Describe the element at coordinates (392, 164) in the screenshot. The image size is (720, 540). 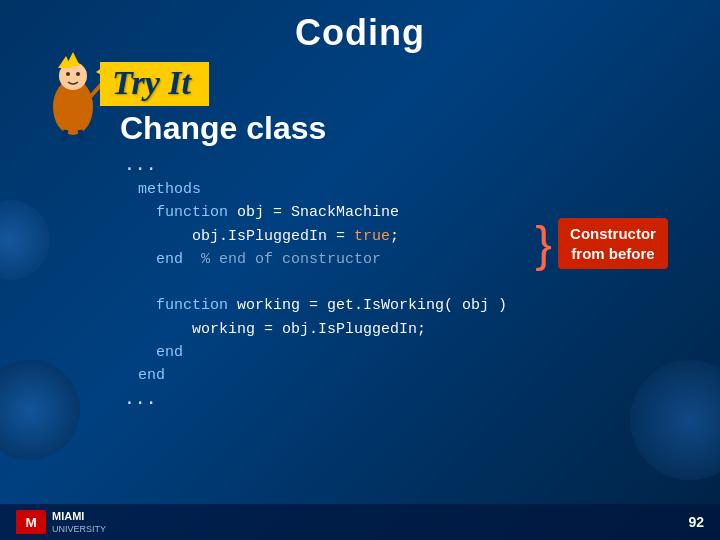
I see `dots-top: ...` at that location.